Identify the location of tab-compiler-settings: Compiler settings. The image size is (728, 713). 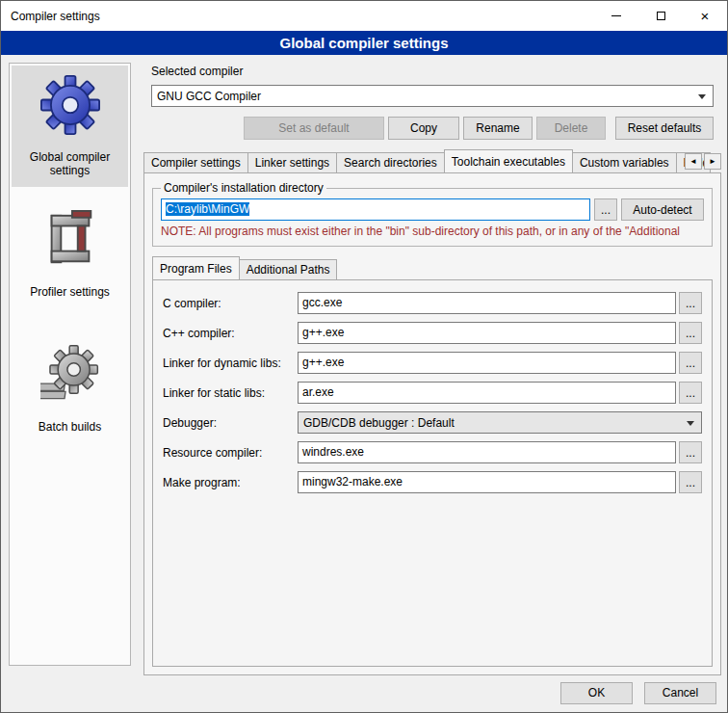
(196, 162).